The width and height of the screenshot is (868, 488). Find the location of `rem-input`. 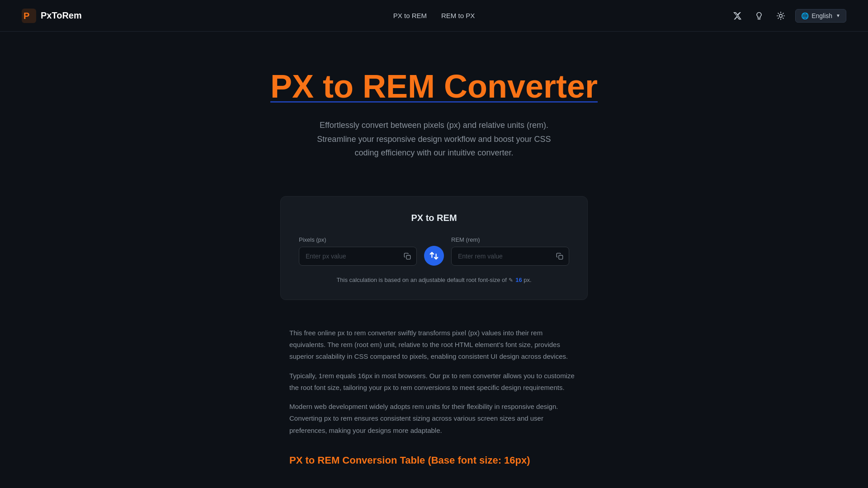

rem-input is located at coordinates (501, 256).